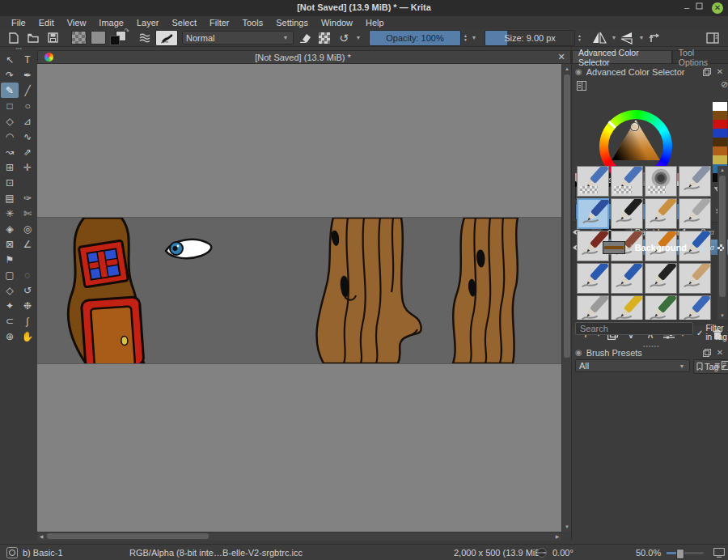  I want to click on select-shapes-tool: ↖, so click(10, 60).